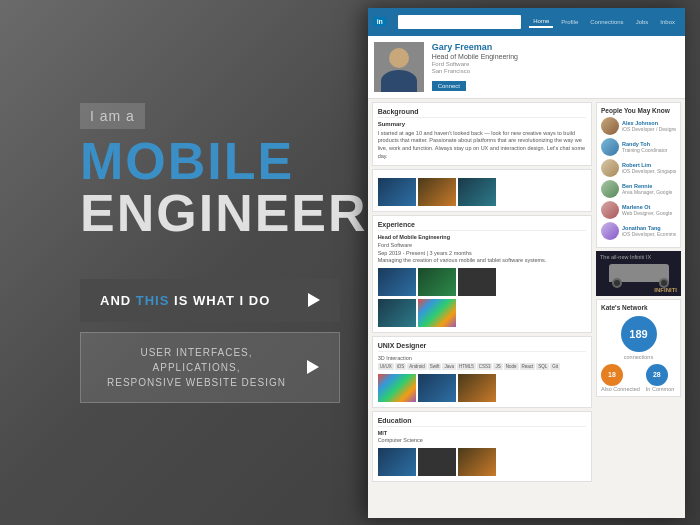  I want to click on avatar, so click(399, 67).